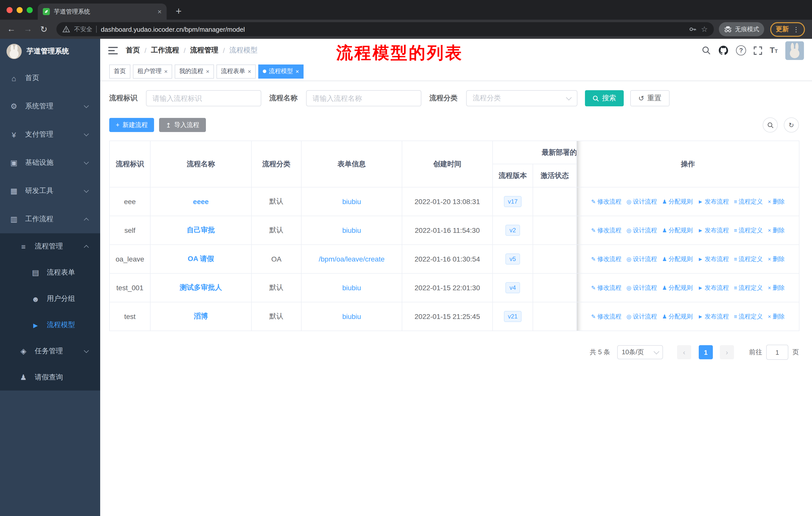  Describe the element at coordinates (50, 106) in the screenshot. I see `sidebar-item-system: ⚙ 系统管理` at that location.